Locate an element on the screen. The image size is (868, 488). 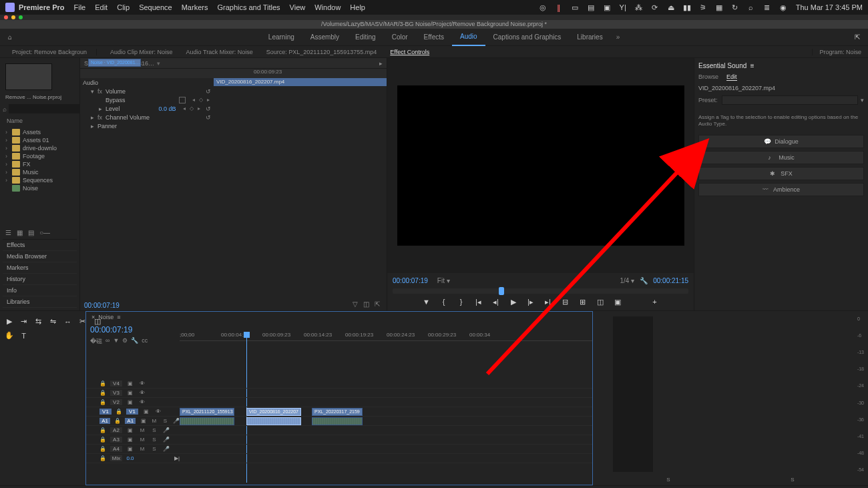
siri-icon: ◉ is located at coordinates (783, 8).